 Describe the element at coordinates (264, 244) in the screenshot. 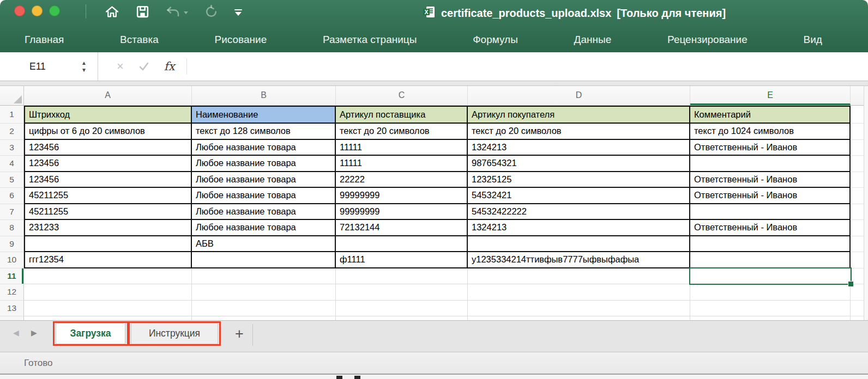

I see `cell-B9: АБВ` at that location.